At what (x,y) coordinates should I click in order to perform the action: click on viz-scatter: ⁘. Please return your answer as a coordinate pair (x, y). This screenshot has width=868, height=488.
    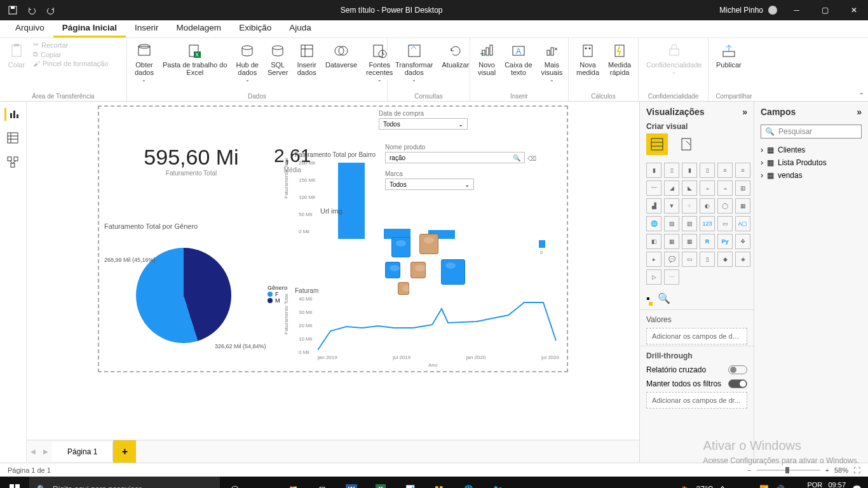
    Looking at the image, I should click on (689, 206).